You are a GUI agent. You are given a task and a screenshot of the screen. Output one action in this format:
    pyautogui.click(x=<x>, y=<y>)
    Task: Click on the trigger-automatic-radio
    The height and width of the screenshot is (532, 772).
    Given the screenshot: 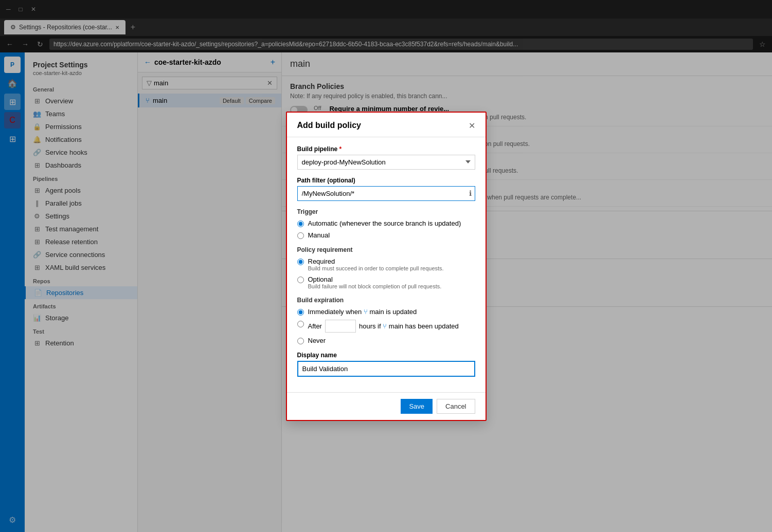 What is the action you would take?
    pyautogui.click(x=300, y=224)
    